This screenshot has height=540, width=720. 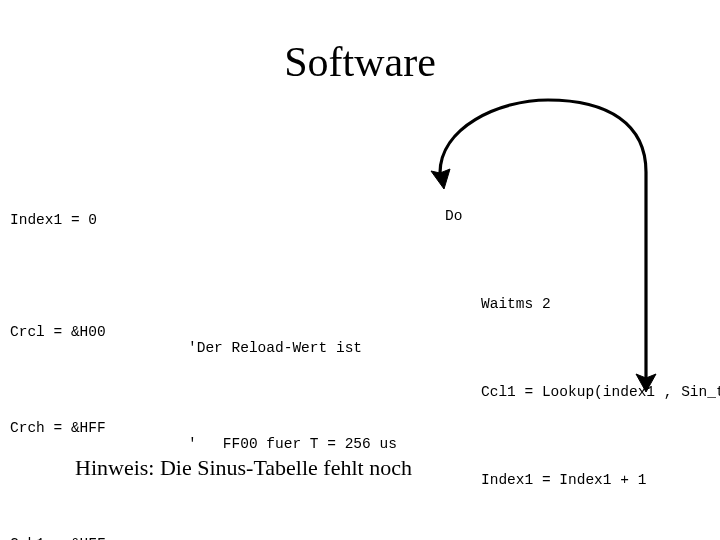 What do you see at coordinates (275, 348) in the screenshot?
I see `comment: 'Der Reload-Wert ist` at bounding box center [275, 348].